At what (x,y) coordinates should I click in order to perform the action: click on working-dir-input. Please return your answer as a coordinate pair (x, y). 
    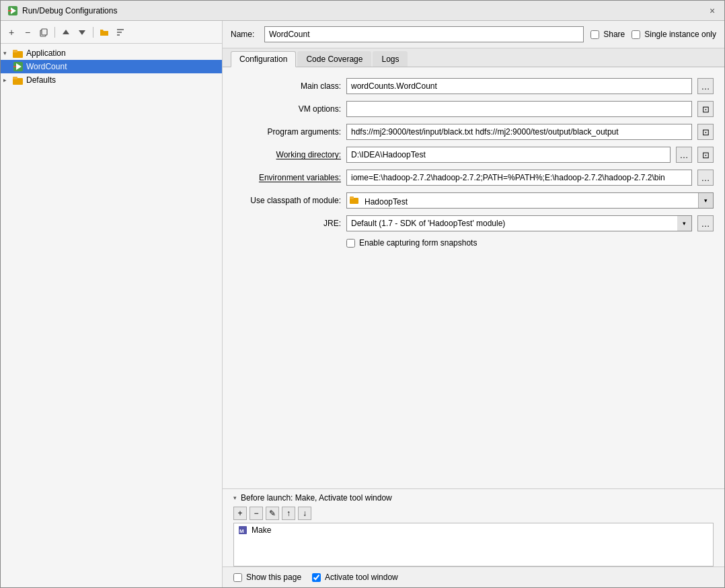
    Looking at the image, I should click on (508, 155).